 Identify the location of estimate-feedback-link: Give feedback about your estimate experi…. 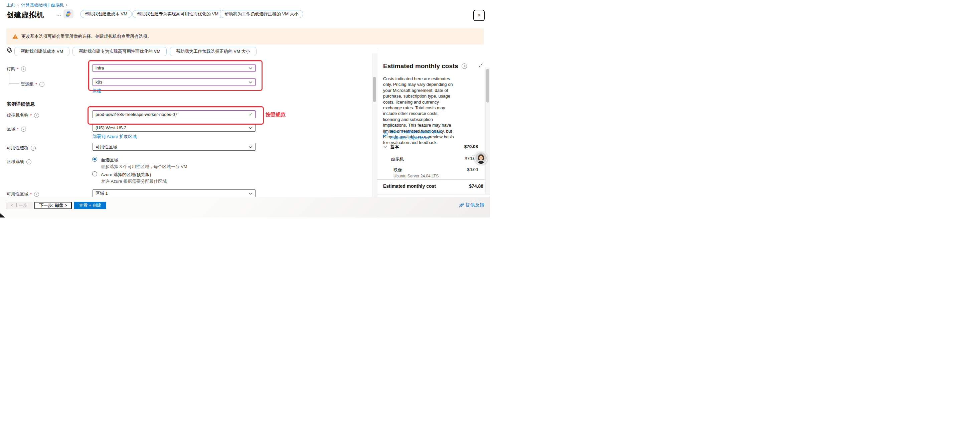
(424, 135).